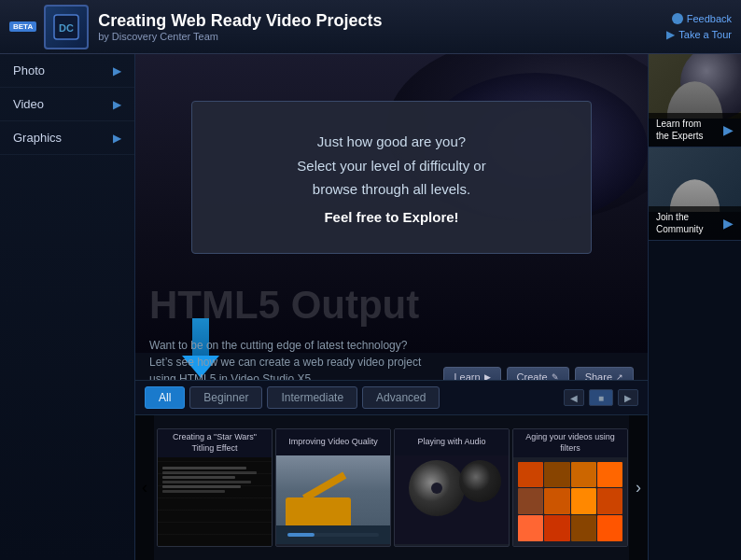  I want to click on header-subtitle: by Discovery Center Team, so click(240, 36).